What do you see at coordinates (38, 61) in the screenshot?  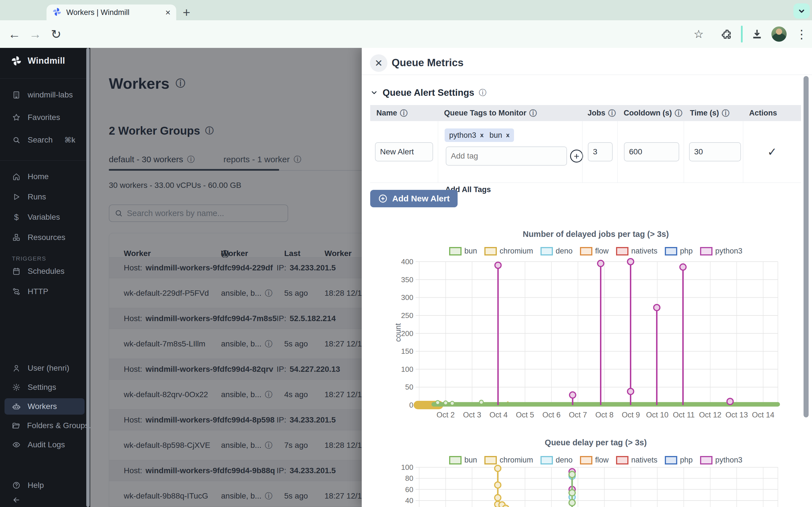 I see `windmill-logo: Windmill` at bounding box center [38, 61].